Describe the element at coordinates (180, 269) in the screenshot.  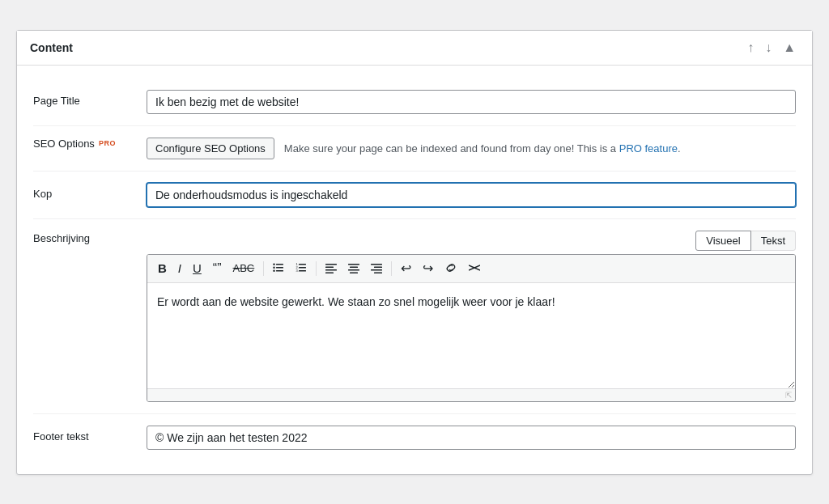
I see `toolbar-italic: I` at that location.